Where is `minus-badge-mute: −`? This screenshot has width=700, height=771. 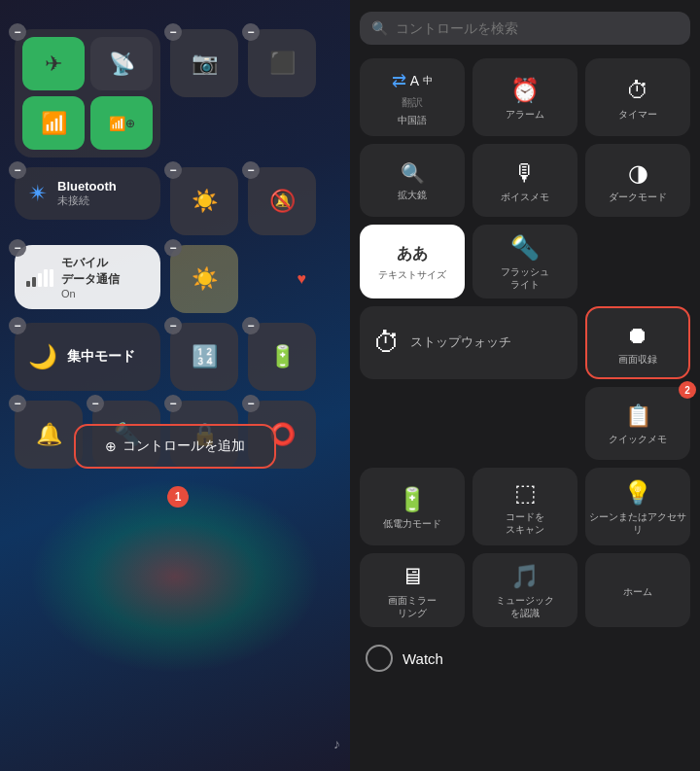 minus-badge-mute: − is located at coordinates (251, 170).